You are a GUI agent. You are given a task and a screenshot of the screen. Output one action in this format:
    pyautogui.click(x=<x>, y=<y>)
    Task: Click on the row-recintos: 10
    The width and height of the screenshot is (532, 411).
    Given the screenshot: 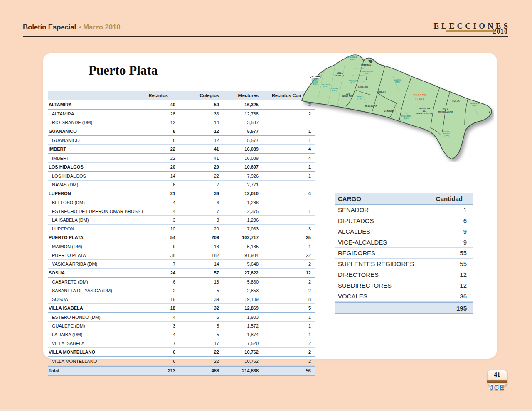 What is the action you would take?
    pyautogui.click(x=161, y=229)
    